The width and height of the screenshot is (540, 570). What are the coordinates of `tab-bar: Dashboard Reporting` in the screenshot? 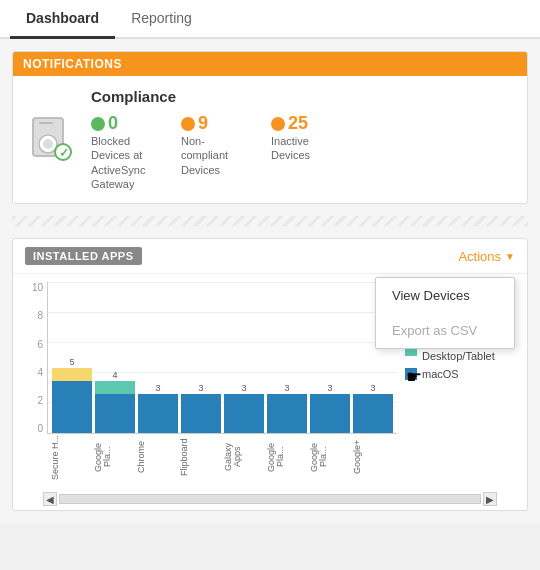 It's located at (270, 20).